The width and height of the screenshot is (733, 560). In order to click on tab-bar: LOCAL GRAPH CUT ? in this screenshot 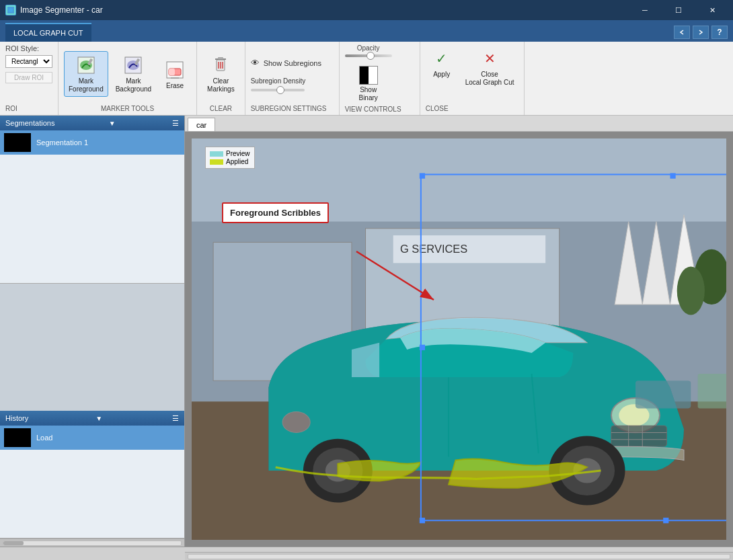, I will do `click(366, 31)`.